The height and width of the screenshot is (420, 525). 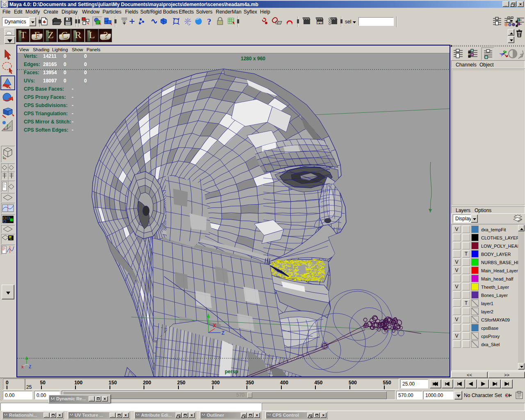 I want to click on svg-text: Verts:, so click(x=30, y=56).